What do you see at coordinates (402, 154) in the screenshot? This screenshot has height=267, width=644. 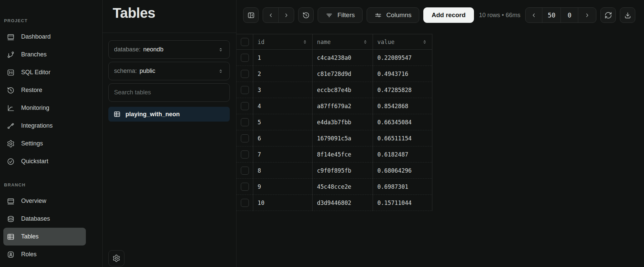 I see `cell-value: 0.6182487` at bounding box center [402, 154].